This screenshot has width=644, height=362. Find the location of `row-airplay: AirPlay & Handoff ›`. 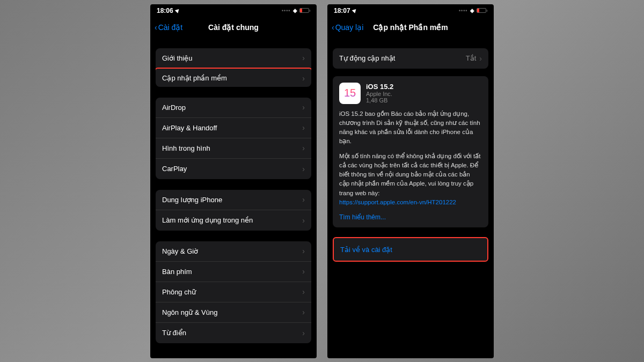

row-airplay: AirPlay & Handoff › is located at coordinates (233, 128).